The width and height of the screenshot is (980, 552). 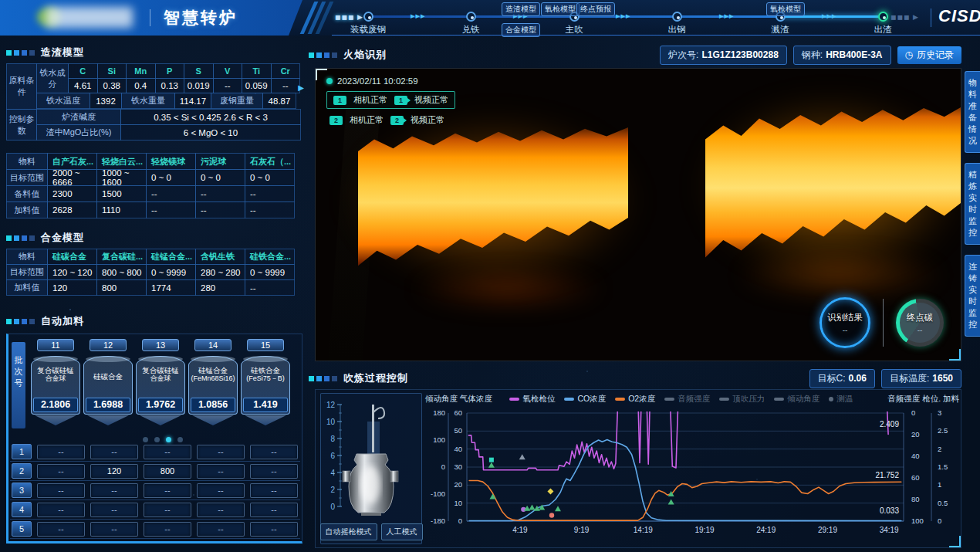 What do you see at coordinates (106, 100) in the screenshot?
I see `iron-temp-value: 1392` at bounding box center [106, 100].